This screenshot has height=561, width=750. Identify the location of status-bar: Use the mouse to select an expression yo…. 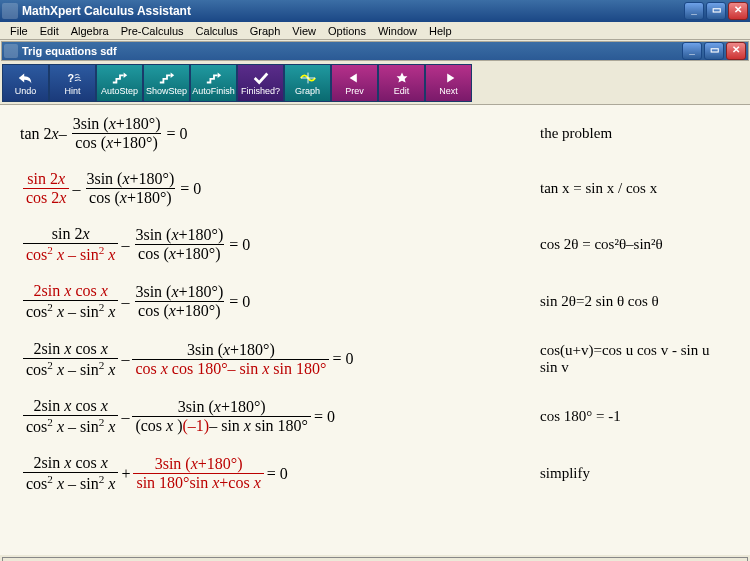
(375, 559).